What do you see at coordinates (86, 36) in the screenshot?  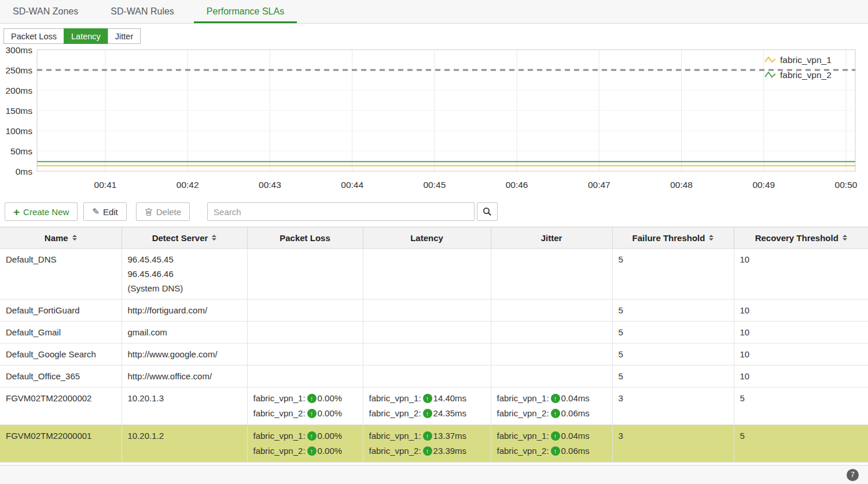 I see `metric-tab-latency: Latency` at bounding box center [86, 36].